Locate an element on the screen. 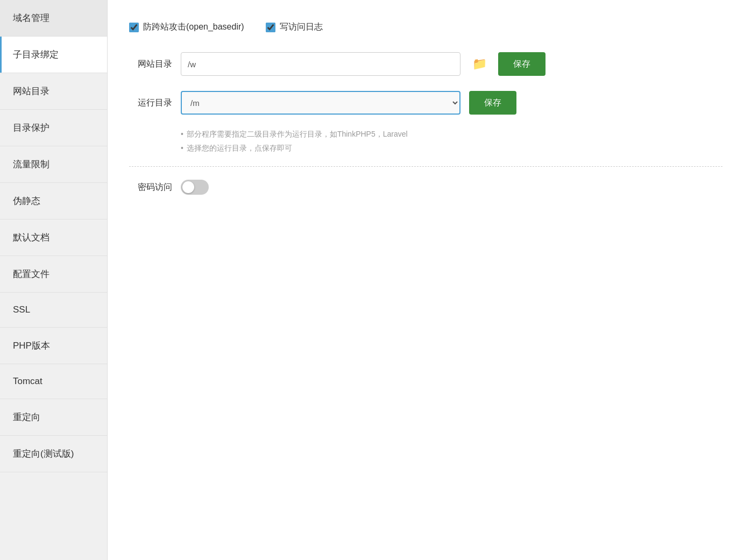 Image resolution: width=744 pixels, height=560 pixels. access-log-label: 写访问日志 is located at coordinates (301, 27).